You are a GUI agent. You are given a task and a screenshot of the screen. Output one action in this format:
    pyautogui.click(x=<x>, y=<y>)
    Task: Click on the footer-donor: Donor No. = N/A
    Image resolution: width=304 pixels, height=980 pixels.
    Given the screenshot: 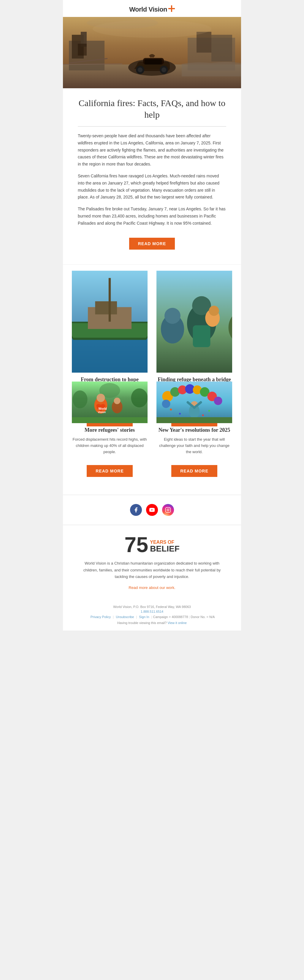 What is the action you would take?
    pyautogui.click(x=203, y=617)
    